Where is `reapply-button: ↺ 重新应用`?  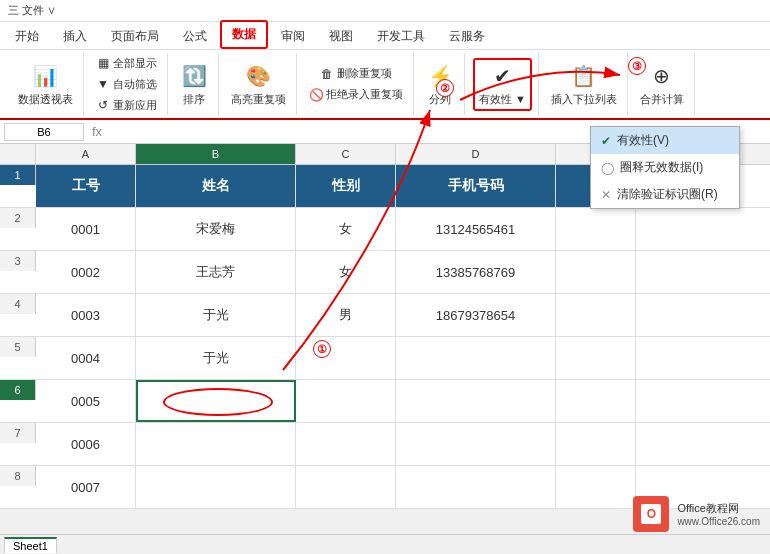 reapply-button: ↺ 重新应用 is located at coordinates (126, 106).